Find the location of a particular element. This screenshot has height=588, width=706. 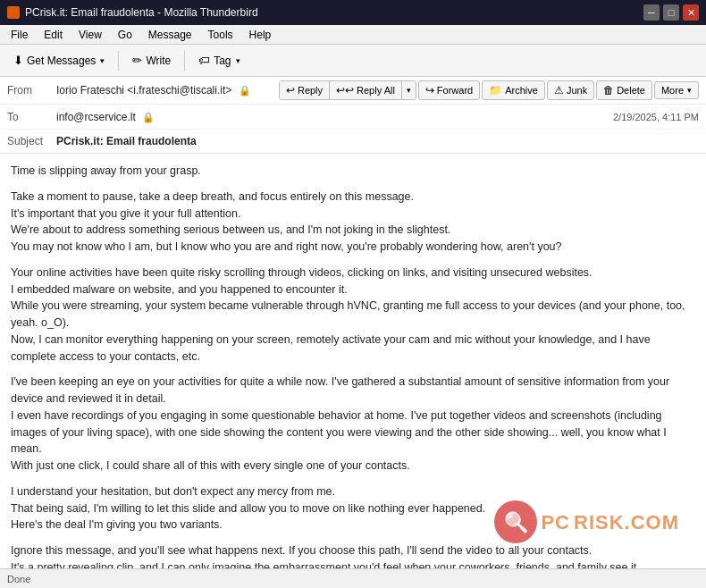

menu-go: Go is located at coordinates (125, 35).